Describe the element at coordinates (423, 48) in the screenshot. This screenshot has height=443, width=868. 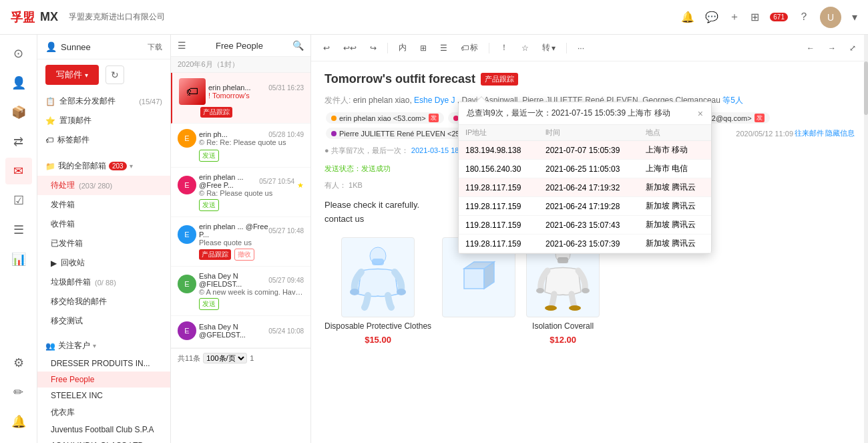
I see `track-button: ⊞` at that location.